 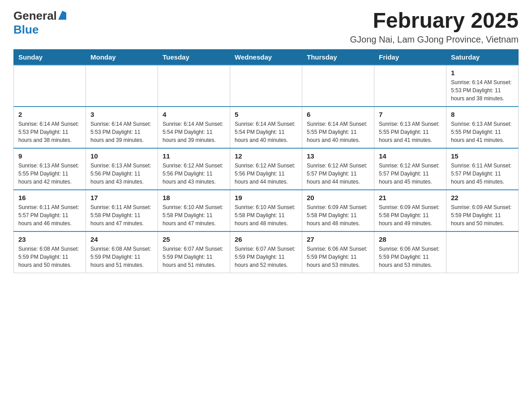 What do you see at coordinates (482, 198) in the screenshot?
I see `day-number: 22` at bounding box center [482, 198].